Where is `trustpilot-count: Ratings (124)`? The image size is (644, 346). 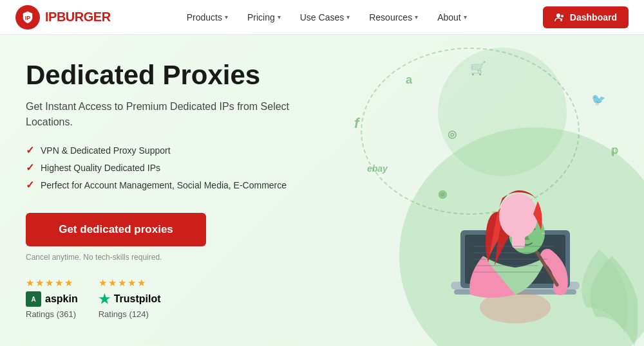
trustpilot-count: Ratings (124) is located at coordinates (130, 314).